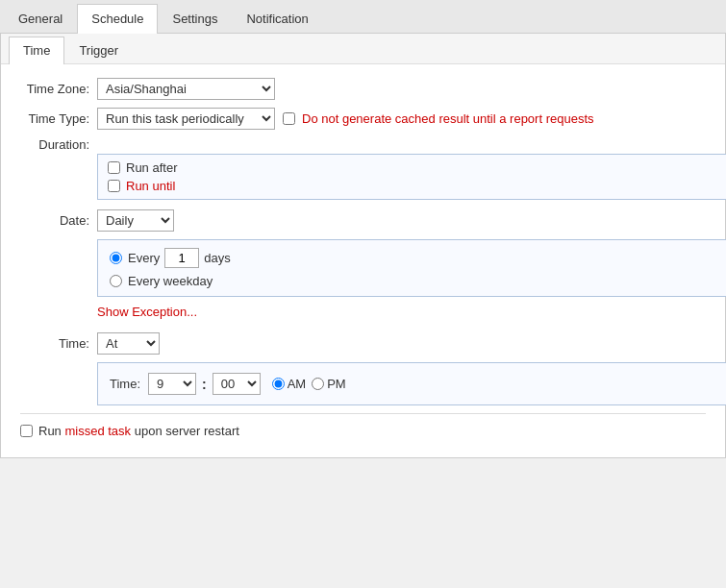 This screenshot has width=726, height=588. Describe the element at coordinates (412, 177) in the screenshot. I see `duration-box: Run after Run until` at that location.